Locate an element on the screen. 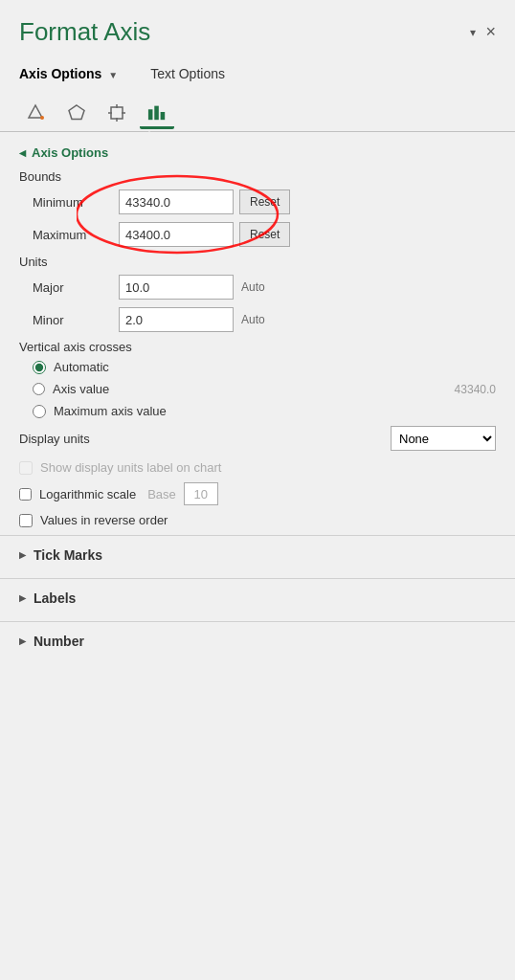 The height and width of the screenshot is (980, 515). automatic-radio is located at coordinates (39, 368).